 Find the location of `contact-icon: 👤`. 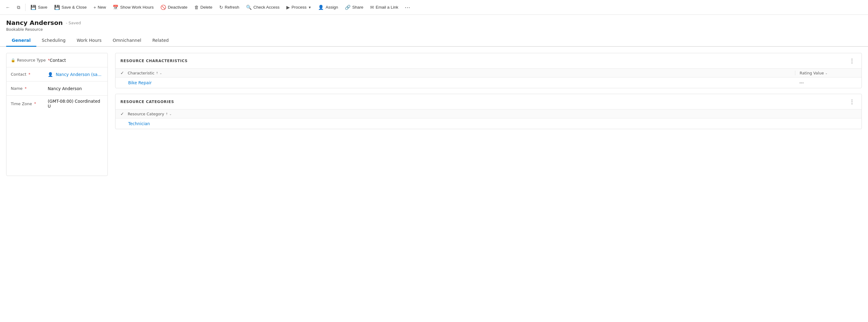

contact-icon: 👤 is located at coordinates (51, 75).